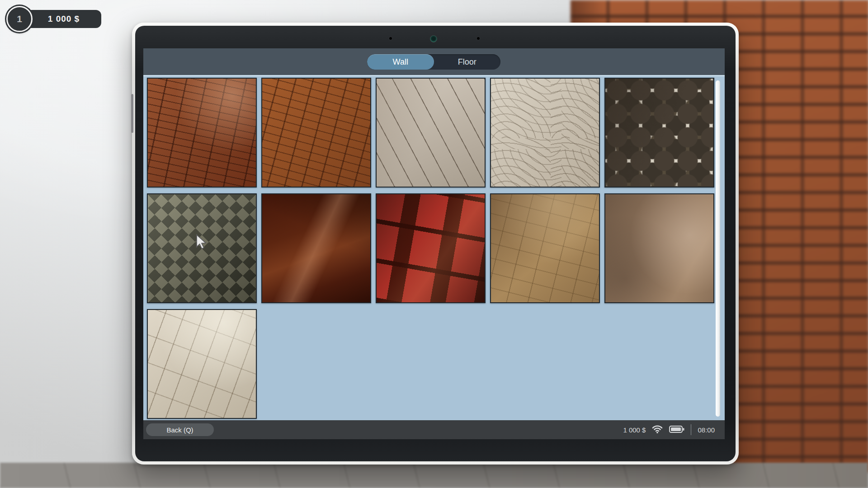  What do you see at coordinates (202, 364) in the screenshot?
I see `material-white-brick-wall` at bounding box center [202, 364].